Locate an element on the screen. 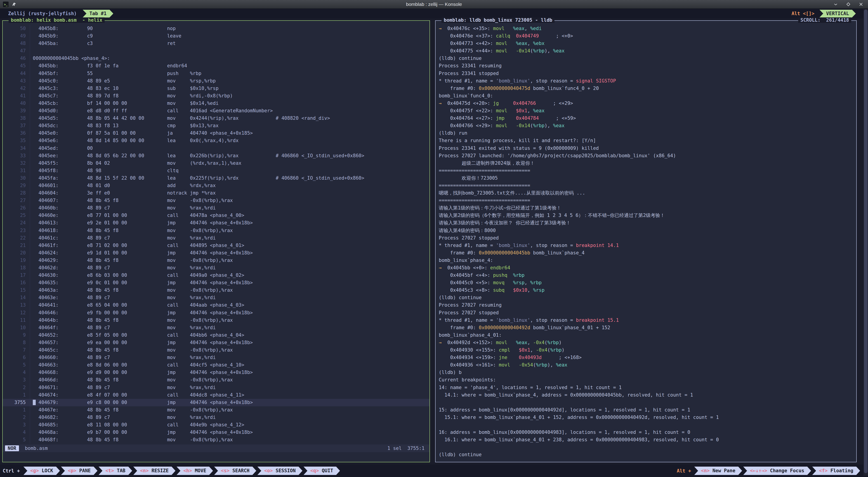 Image resolution: width=868 pixels, height=477 pixels. asm-text: 4045ba: c3 ret is located at coordinates (230, 43).